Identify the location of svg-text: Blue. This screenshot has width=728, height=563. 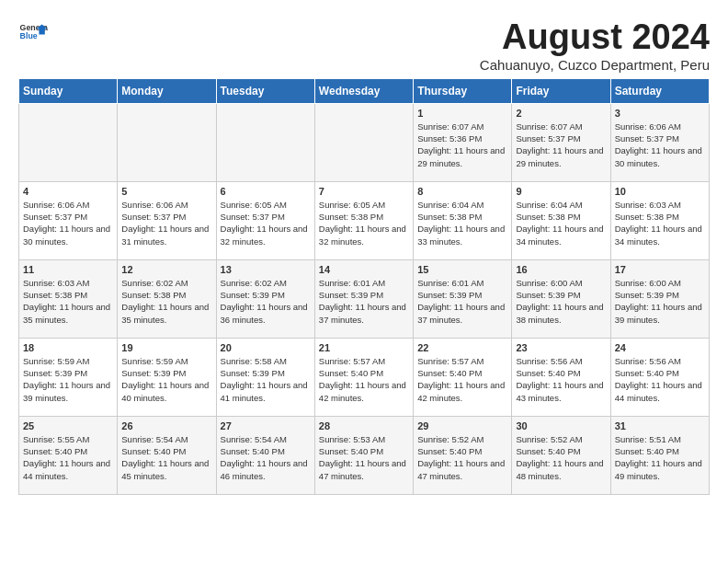
(29, 36).